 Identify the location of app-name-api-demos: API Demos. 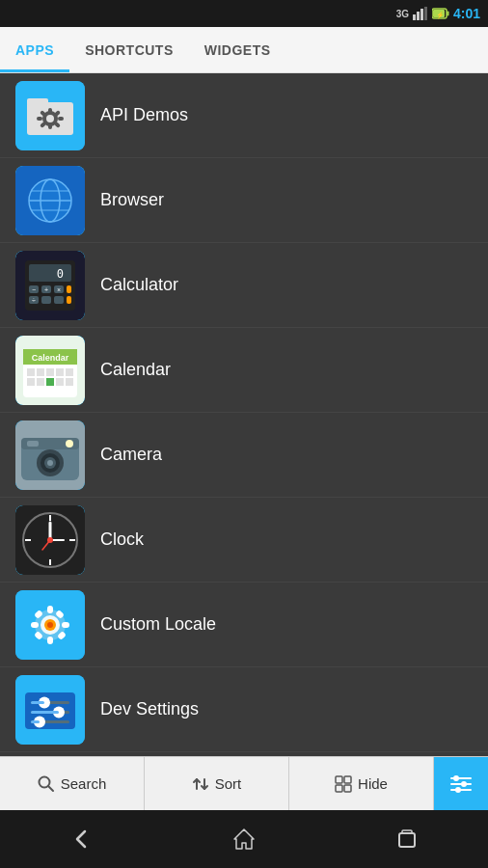
(145, 116).